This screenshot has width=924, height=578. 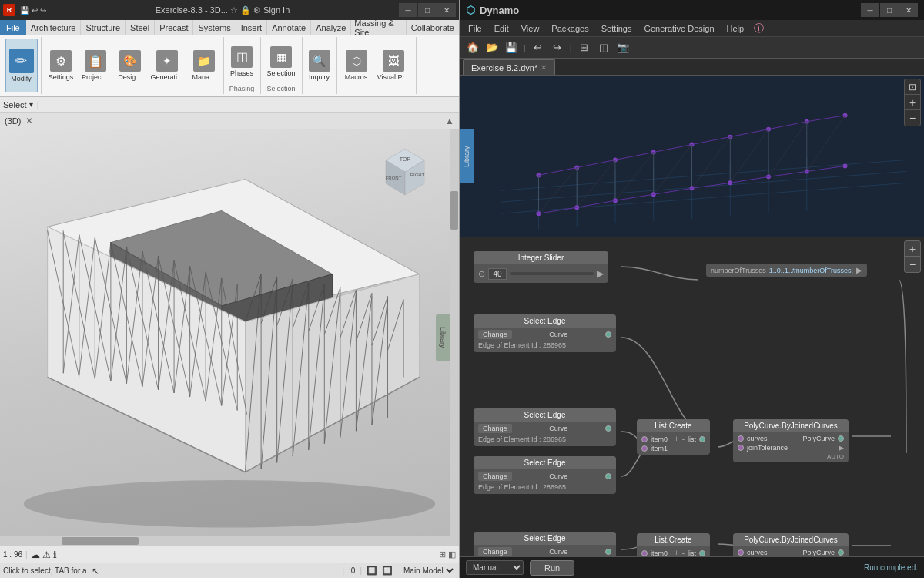 I want to click on polycurve-2-node: PolyCurve.ByJoinedCurves curves PolyCurv…, so click(x=791, y=545).